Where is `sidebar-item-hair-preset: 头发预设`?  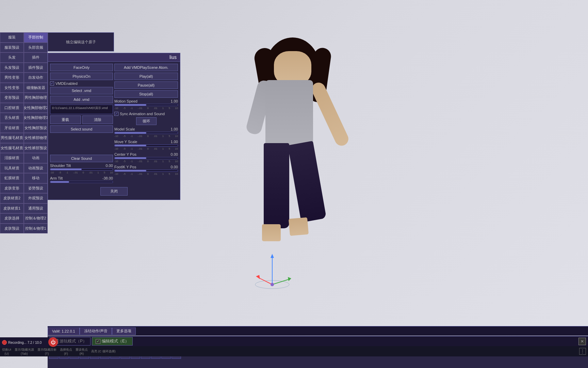
sidebar-item-hair-preset: 头发预设 is located at coordinates (12, 68).